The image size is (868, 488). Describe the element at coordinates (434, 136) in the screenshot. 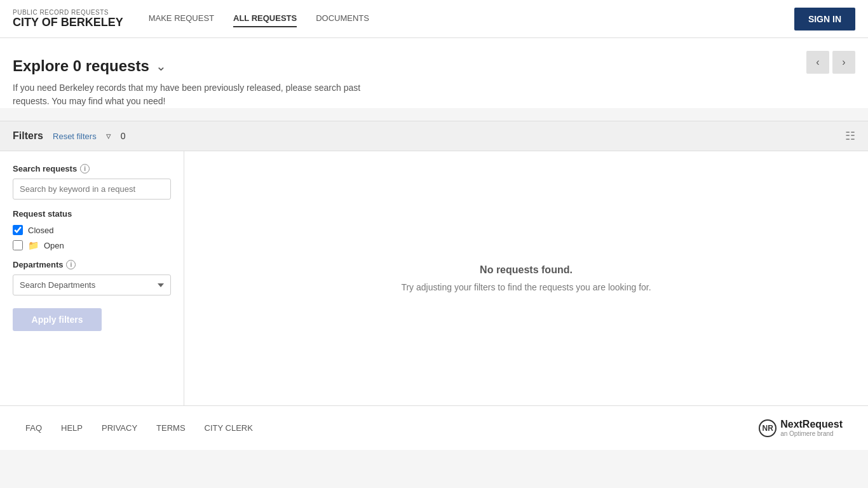

I see `filters-bar: Filters Reset filters ▿ 0 ☷` at that location.